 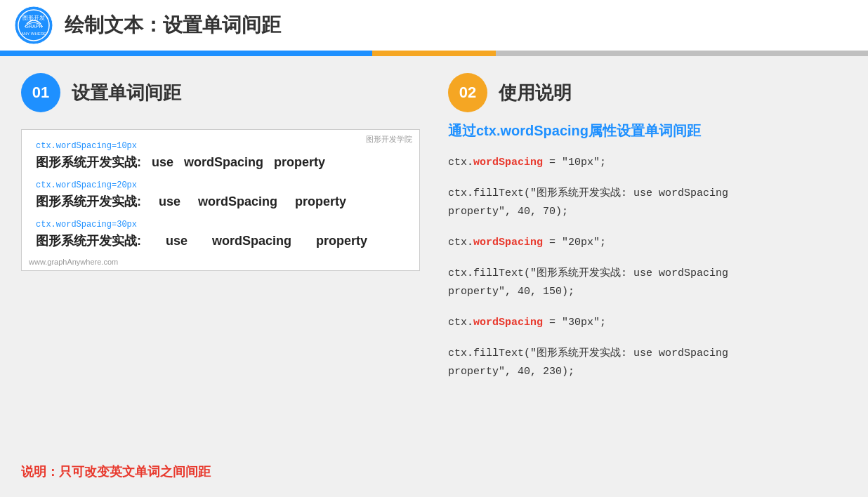 What do you see at coordinates (647, 244) in the screenshot?
I see `code-block-2: ctx.wordSpacing = "20px";` at bounding box center [647, 244].